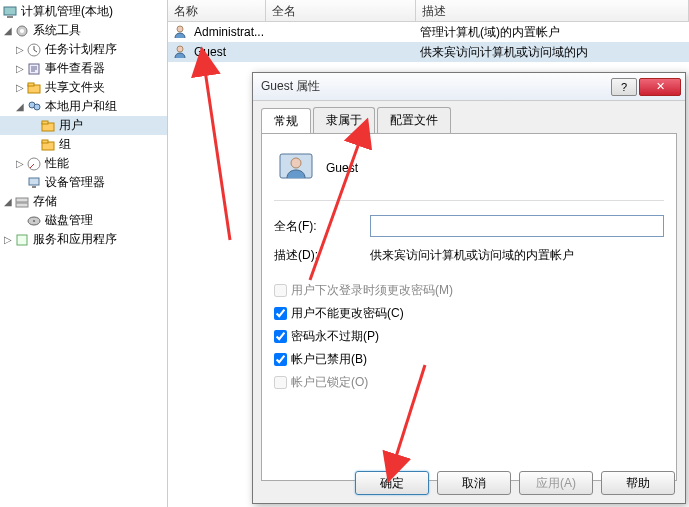  Describe the element at coordinates (34, 69) in the screenshot. I see `event-icon` at that location.